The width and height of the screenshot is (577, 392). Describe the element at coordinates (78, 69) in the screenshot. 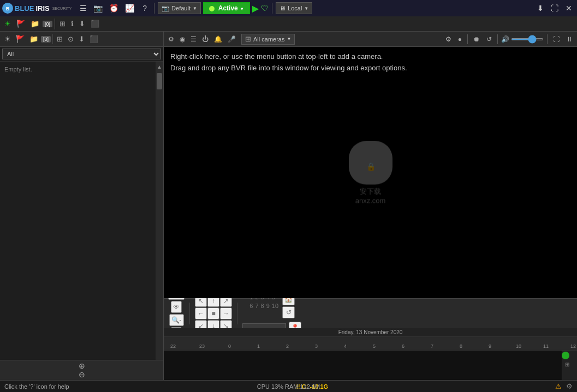

I see `empty-list: Empty list.` at that location.